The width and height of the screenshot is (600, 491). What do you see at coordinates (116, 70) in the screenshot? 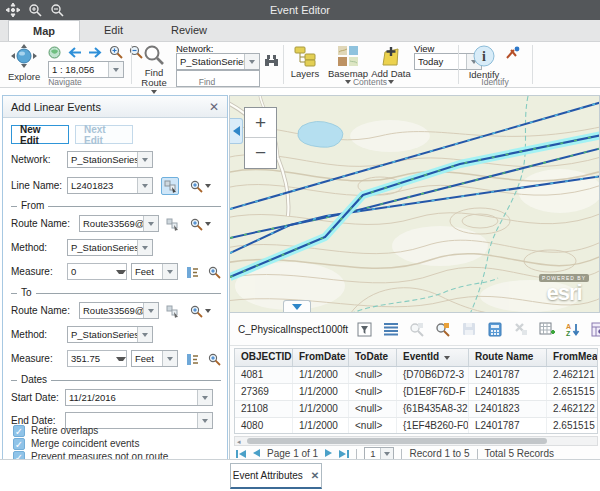
I see `scale-dropdown-button` at bounding box center [116, 70].